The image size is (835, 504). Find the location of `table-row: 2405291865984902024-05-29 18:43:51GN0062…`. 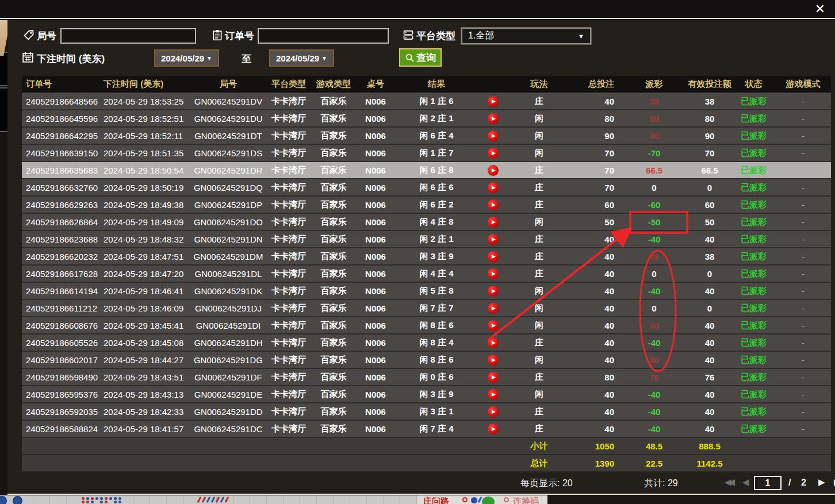

table-row: 2405291865984902024-05-29 18:43:51GN0062… is located at coordinates (427, 378).